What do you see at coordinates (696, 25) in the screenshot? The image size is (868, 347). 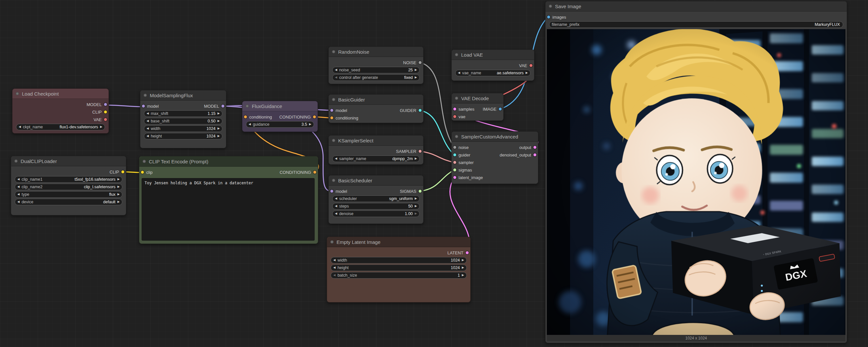 I see `widget-filename_prefix: filename_prefixMarkuryFLUX` at bounding box center [696, 25].